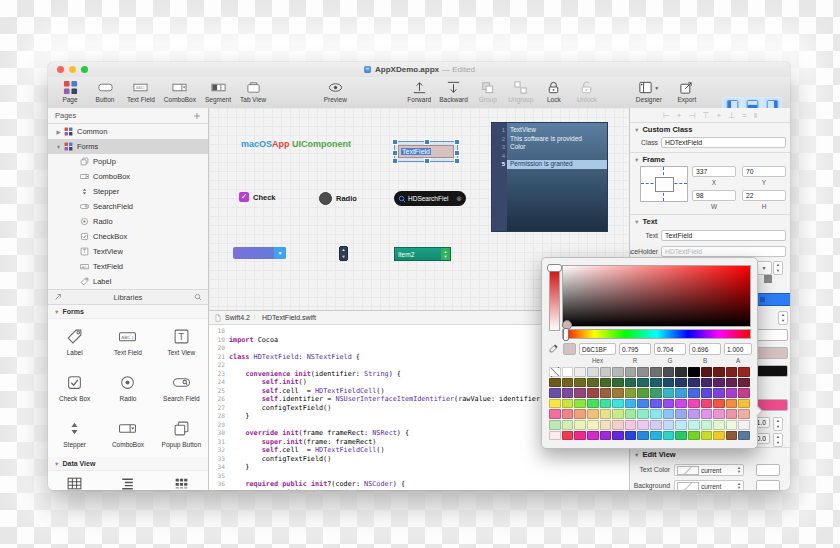 Image resolution: width=840 pixels, height=548 pixels. I want to click on combobox-arrows-icon: ▲▼, so click(446, 254).